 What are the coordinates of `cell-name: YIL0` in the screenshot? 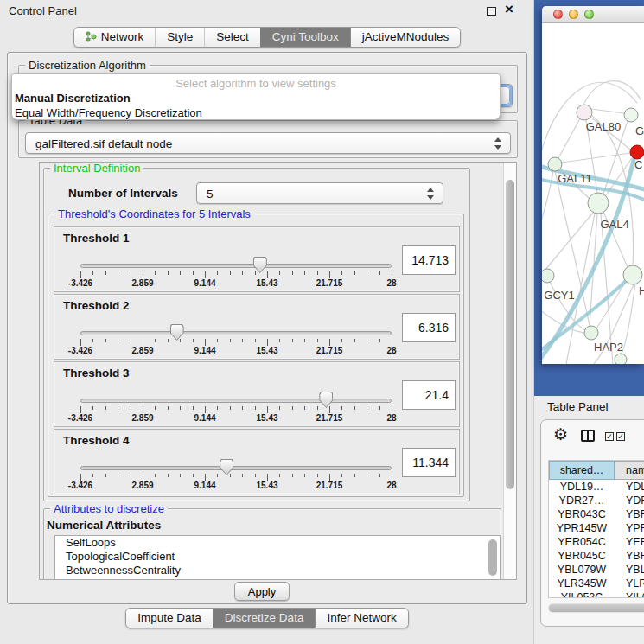 It's located at (629, 595).